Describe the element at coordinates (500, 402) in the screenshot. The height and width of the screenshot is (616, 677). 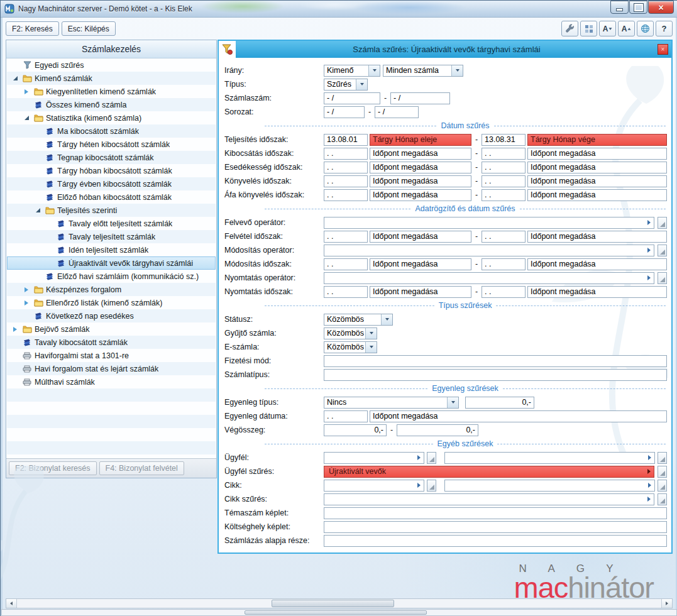
I see `egyenleg-tipus-amount-input: 0,-` at that location.